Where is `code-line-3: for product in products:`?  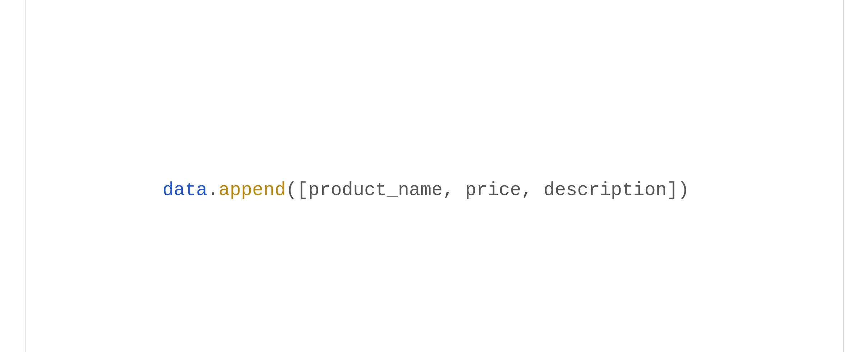 code-line-3: for product in products: is located at coordinates (434, 16).